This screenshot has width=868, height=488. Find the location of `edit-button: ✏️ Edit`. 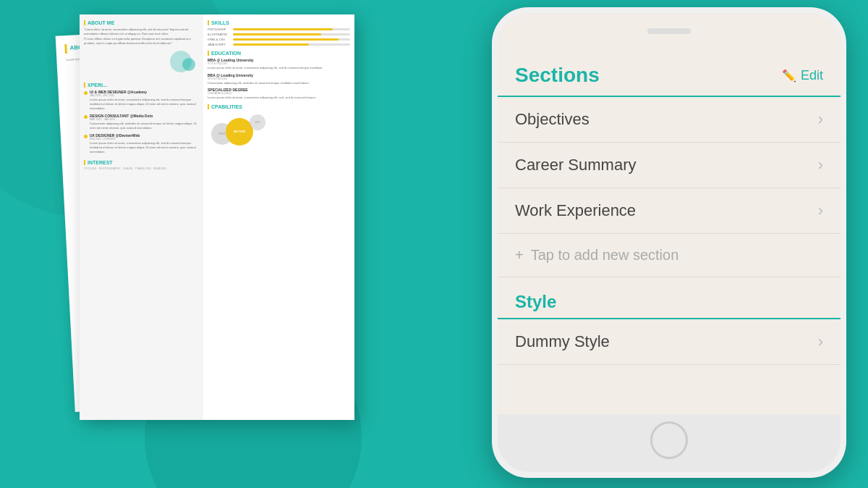

edit-button: ✏️ Edit is located at coordinates (803, 75).